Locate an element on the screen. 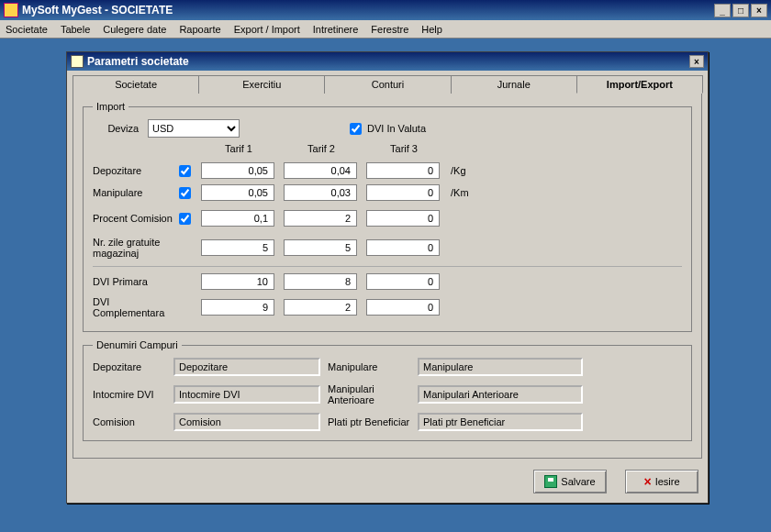 This screenshot has width=771, height=532. row-procent: Procent Comision is located at coordinates (387, 218).